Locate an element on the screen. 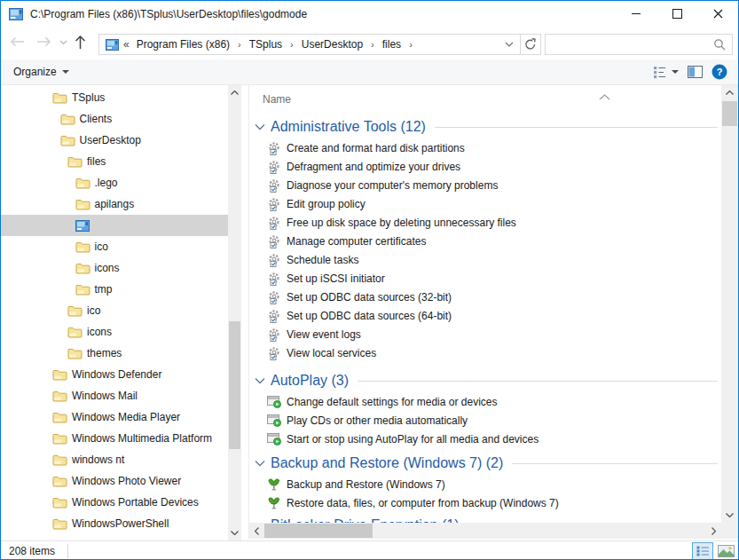 The height and width of the screenshot is (560, 739). up-button is located at coordinates (80, 43).